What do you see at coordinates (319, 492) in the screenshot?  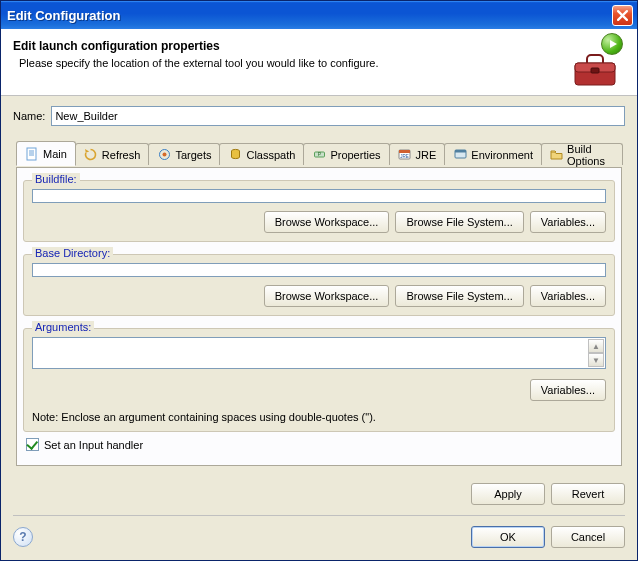 I see `apply-revert-row: Apply Revert` at bounding box center [319, 492].